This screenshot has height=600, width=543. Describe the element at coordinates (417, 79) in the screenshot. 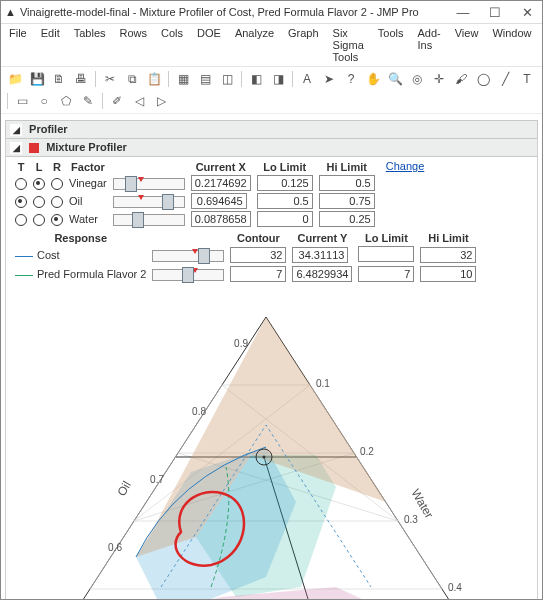

I see `target-icon: ◎` at that location.